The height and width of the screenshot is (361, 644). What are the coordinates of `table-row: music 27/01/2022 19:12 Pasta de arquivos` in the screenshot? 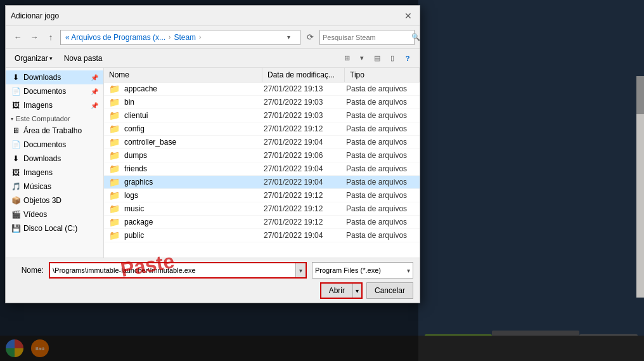 It's located at (262, 209).